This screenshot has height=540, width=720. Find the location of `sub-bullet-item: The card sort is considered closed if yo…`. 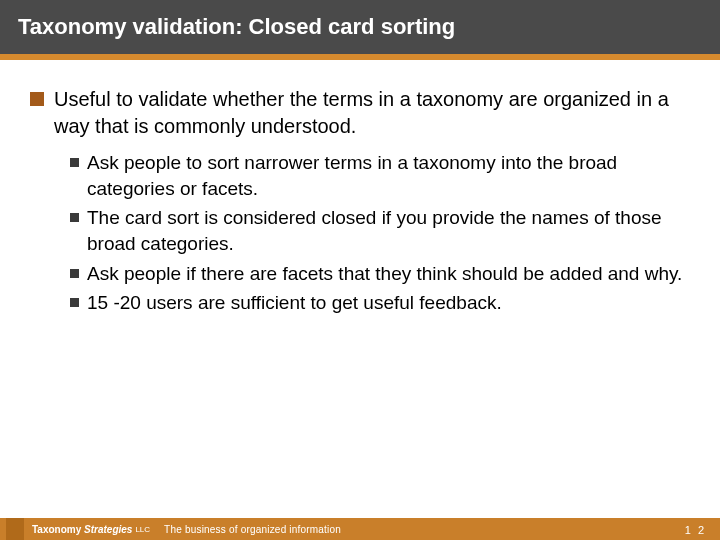

sub-bullet-item: The card sort is considered closed if yo… is located at coordinates (380, 230).